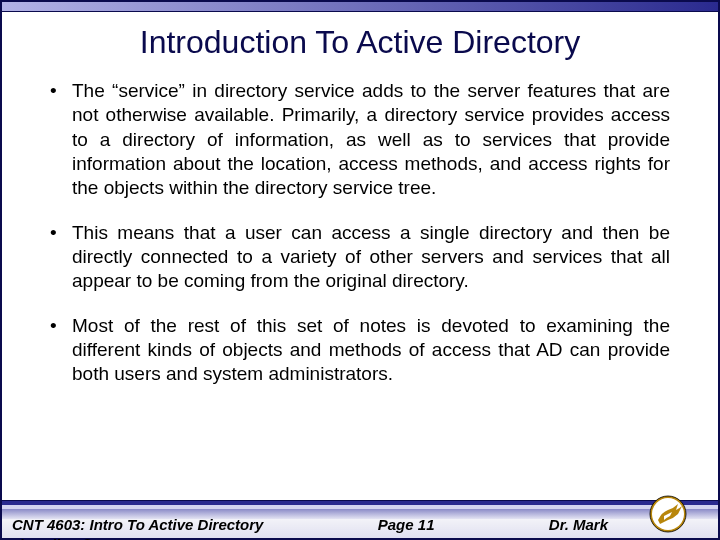 The height and width of the screenshot is (540, 720). Describe the element at coordinates (664, 514) in the screenshot. I see `pegasus-icon` at that location.